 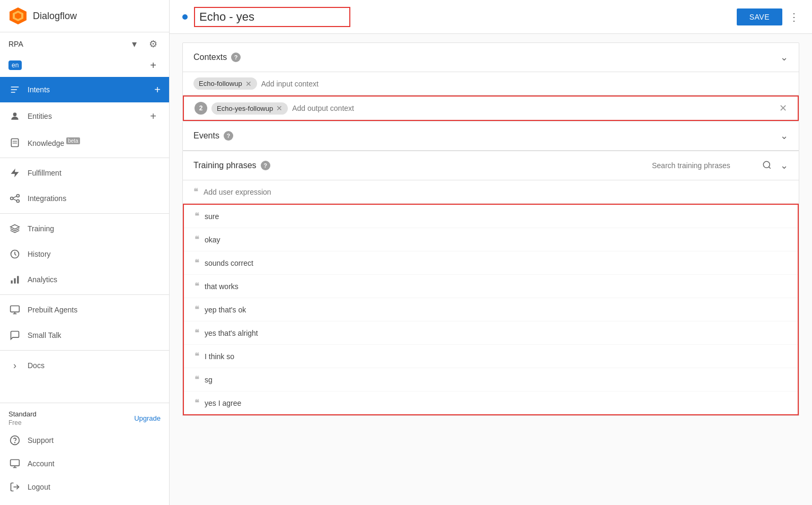 I want to click on training-phrase-row: ❝ sure, so click(x=491, y=216).